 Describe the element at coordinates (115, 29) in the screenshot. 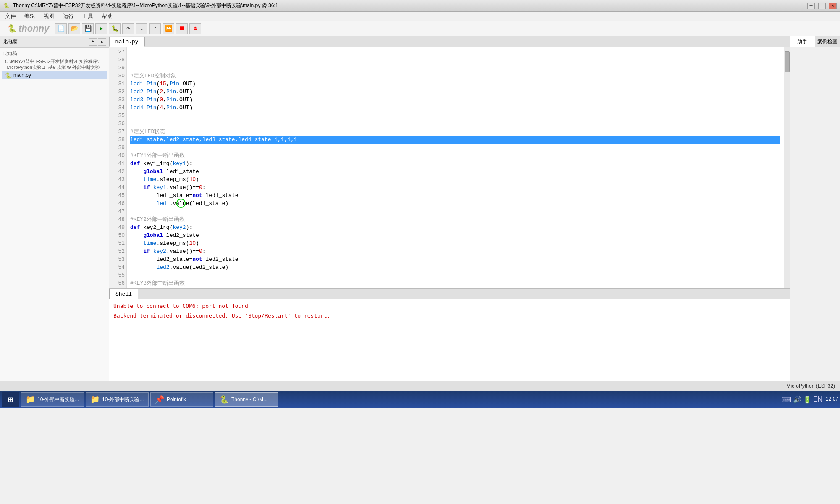

I see `debug-button: 🐛` at that location.